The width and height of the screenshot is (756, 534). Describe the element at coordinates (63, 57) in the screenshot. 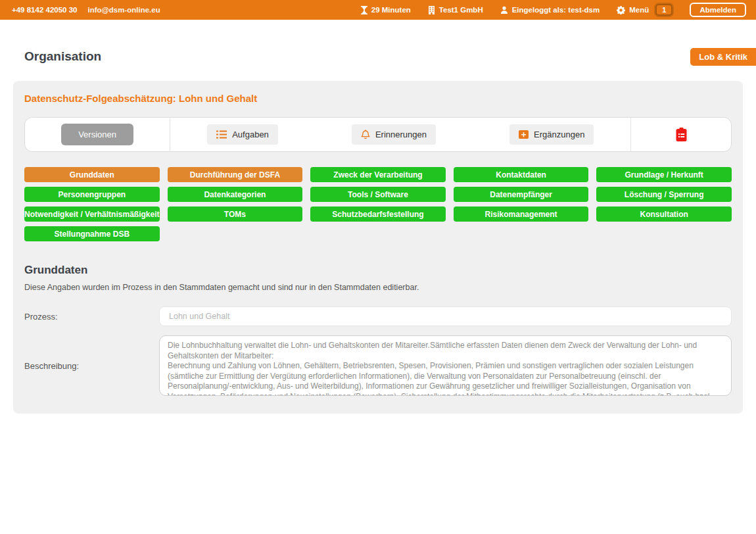

I see `page-title: Organisation` at that location.